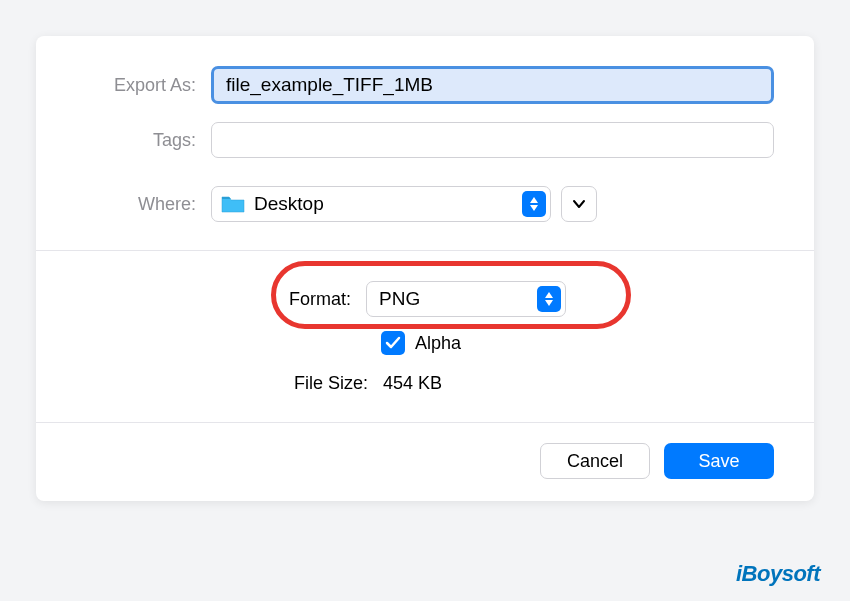 Image resolution: width=850 pixels, height=601 pixels. What do you see at coordinates (492, 85) in the screenshot?
I see `export-as-input` at bounding box center [492, 85].